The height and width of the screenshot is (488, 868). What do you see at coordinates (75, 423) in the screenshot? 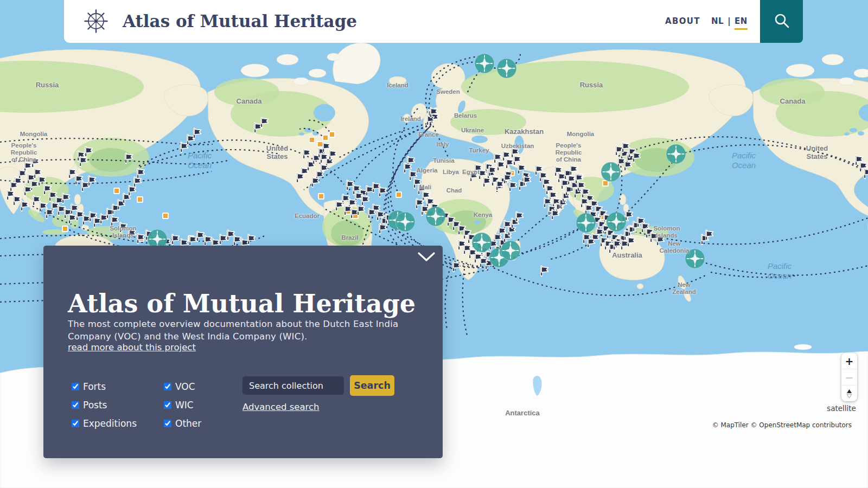
I see `expeditions-checkbox` at bounding box center [75, 423].